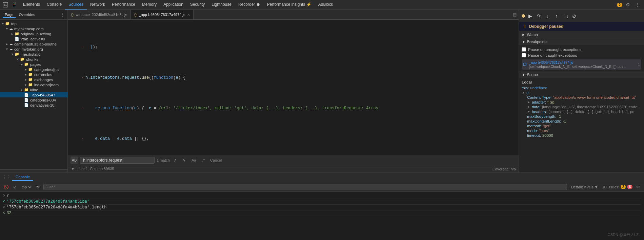  I want to click on tab-adblock: AdBlock, so click(326, 5).